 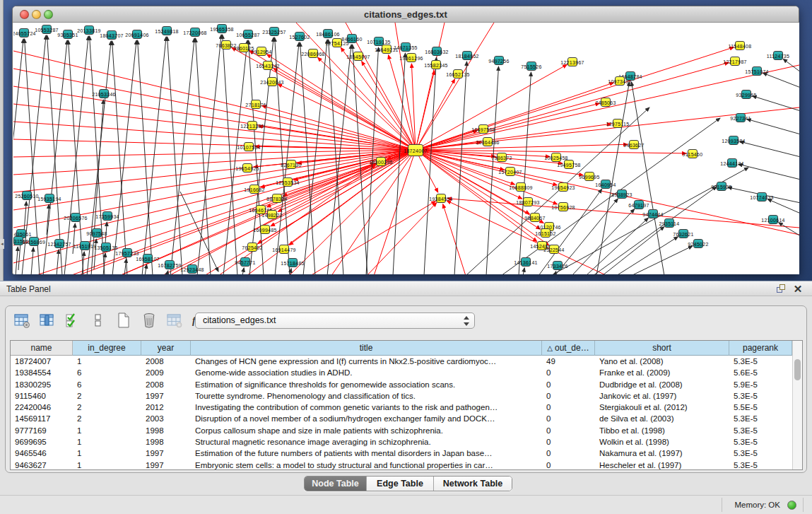 I want to click on graph-node: 16782759, so click(x=170, y=264).